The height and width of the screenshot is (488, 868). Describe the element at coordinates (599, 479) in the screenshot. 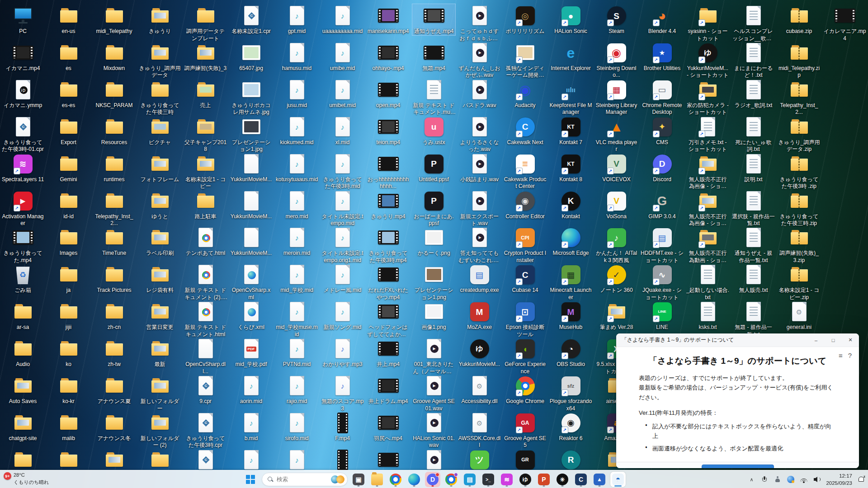

I see `taskbar-app-photos: ▲` at that location.